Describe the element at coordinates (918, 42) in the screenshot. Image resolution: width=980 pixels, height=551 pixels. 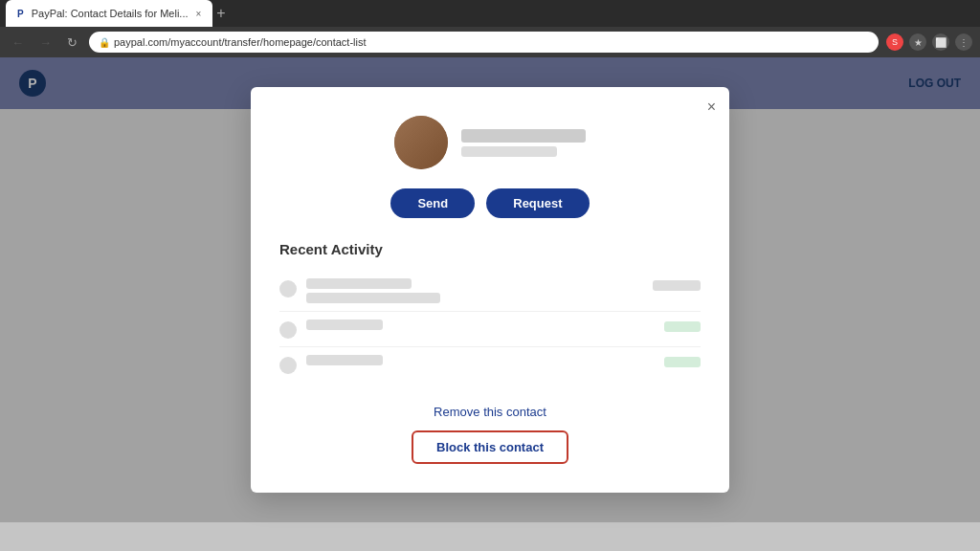
I see `bookmark-icon: ★` at that location.